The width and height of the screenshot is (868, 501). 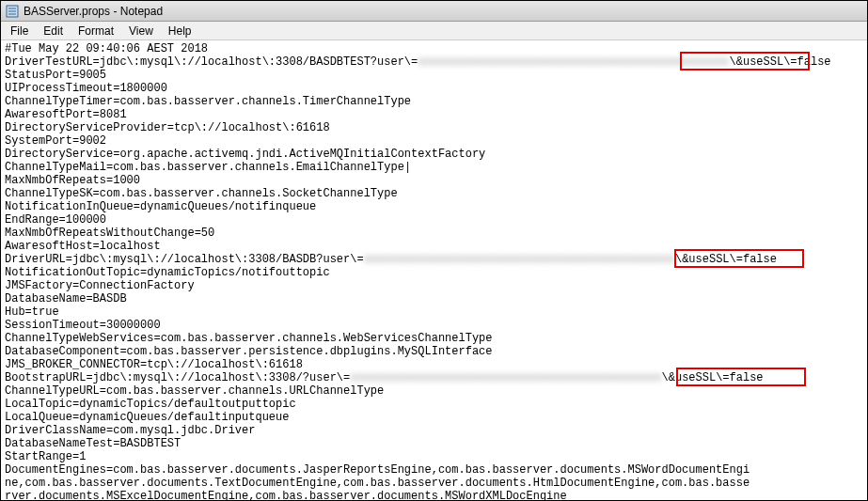 What do you see at coordinates (408, 167) in the screenshot?
I see `text-caret: |` at bounding box center [408, 167].